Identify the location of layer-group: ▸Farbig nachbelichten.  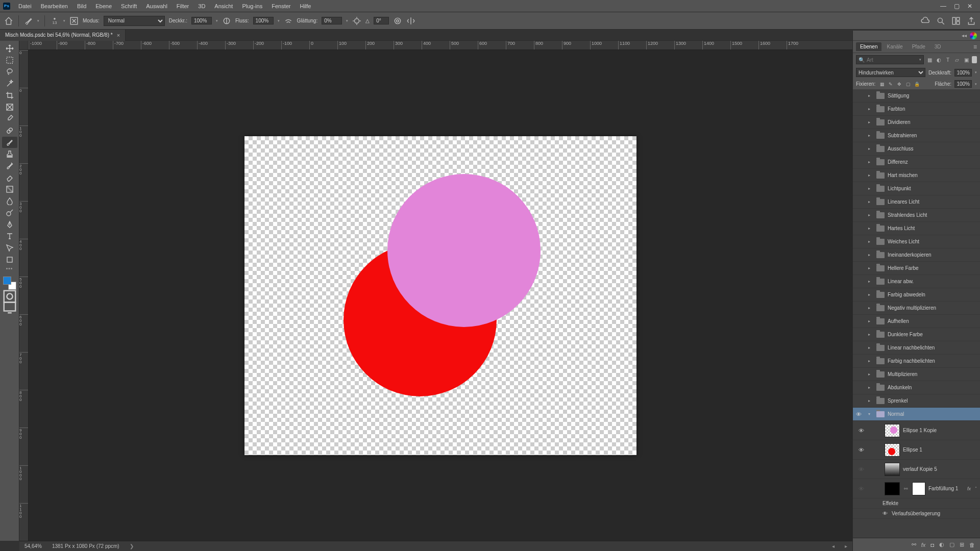
(917, 361).